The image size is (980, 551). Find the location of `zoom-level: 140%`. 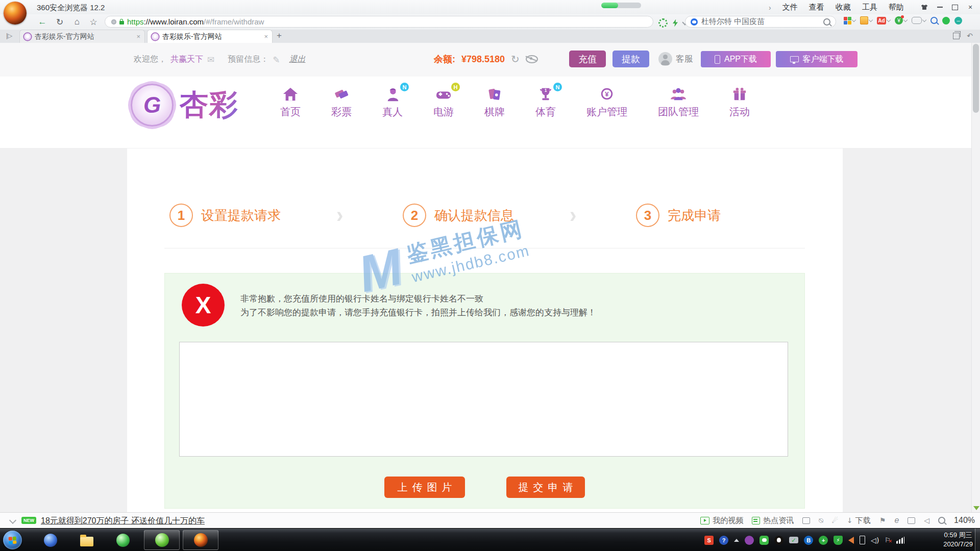

zoom-level: 140% is located at coordinates (965, 520).